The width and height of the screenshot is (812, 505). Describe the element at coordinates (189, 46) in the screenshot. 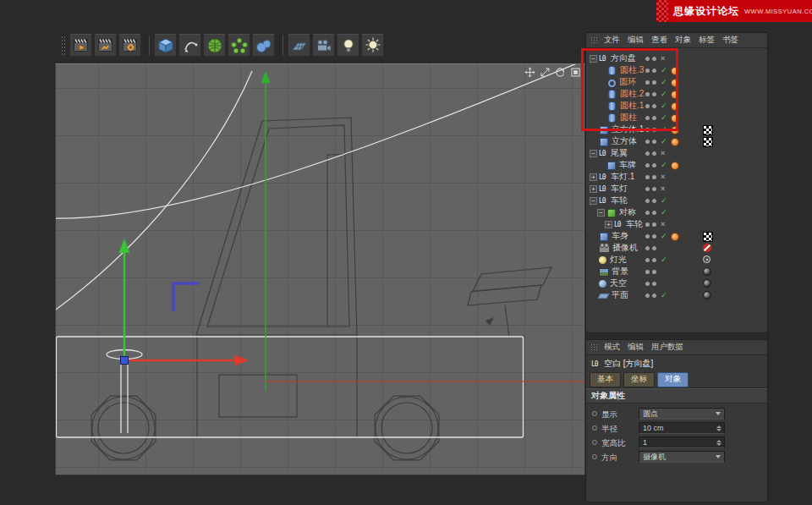

I see `spline-pen-button` at that location.